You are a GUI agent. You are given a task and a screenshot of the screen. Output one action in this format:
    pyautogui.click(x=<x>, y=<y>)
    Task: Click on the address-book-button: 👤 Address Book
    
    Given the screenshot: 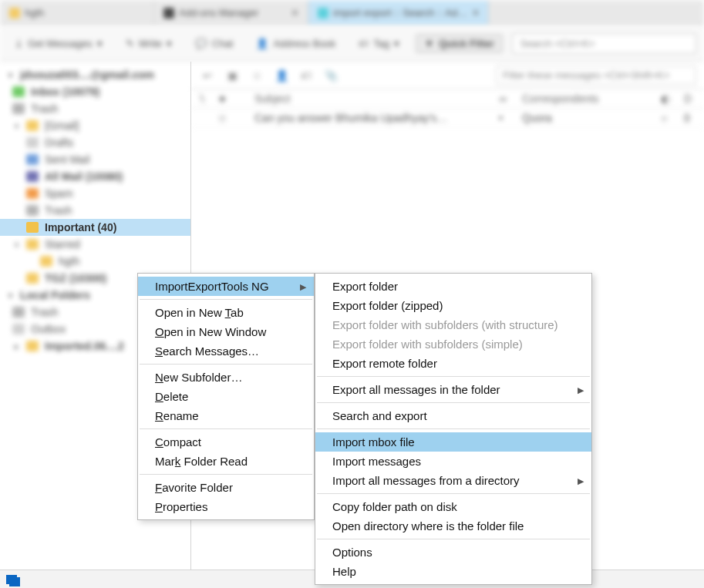 What is the action you would take?
    pyautogui.click(x=296, y=43)
    